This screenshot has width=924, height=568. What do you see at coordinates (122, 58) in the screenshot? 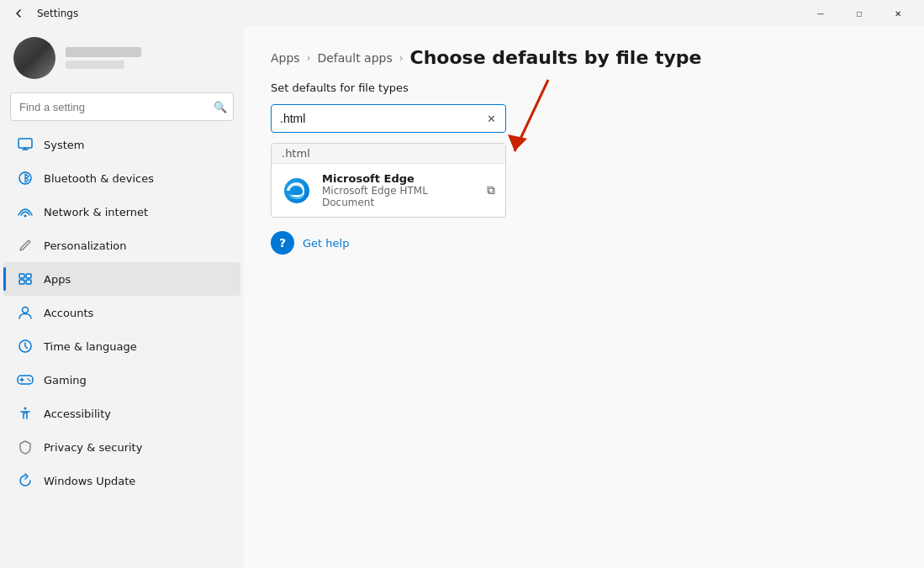
I see `user-section` at bounding box center [122, 58].